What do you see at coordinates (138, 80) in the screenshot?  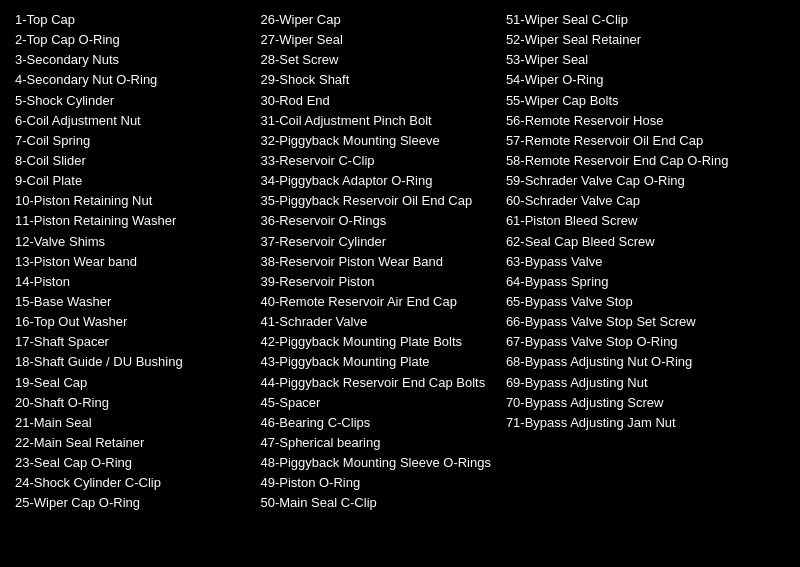 I see `list-item: 4-Secondary Nut O-Ring` at bounding box center [138, 80].